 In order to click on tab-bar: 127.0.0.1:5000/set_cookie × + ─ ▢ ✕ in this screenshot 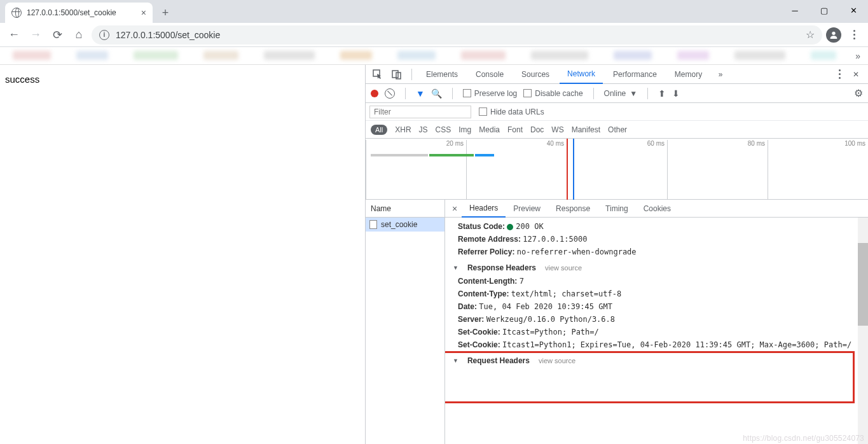, I will do `click(434, 11)`.